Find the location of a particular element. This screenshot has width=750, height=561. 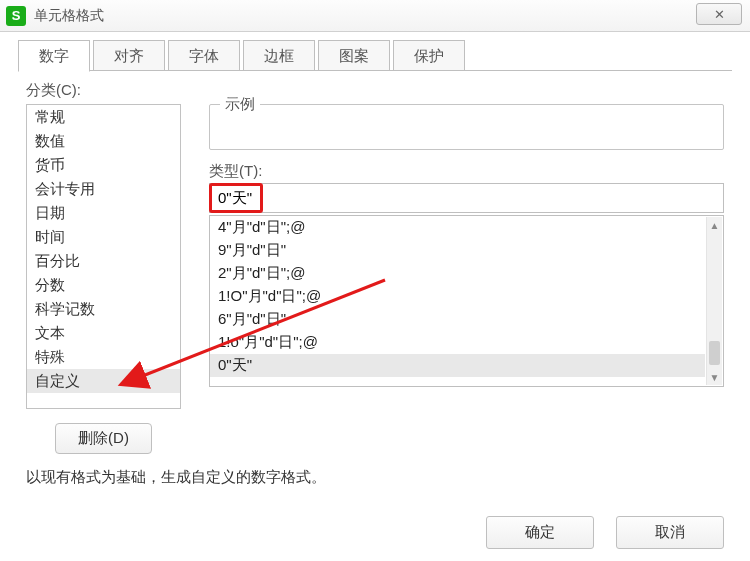

category-item: 数值 is located at coordinates (104, 141).